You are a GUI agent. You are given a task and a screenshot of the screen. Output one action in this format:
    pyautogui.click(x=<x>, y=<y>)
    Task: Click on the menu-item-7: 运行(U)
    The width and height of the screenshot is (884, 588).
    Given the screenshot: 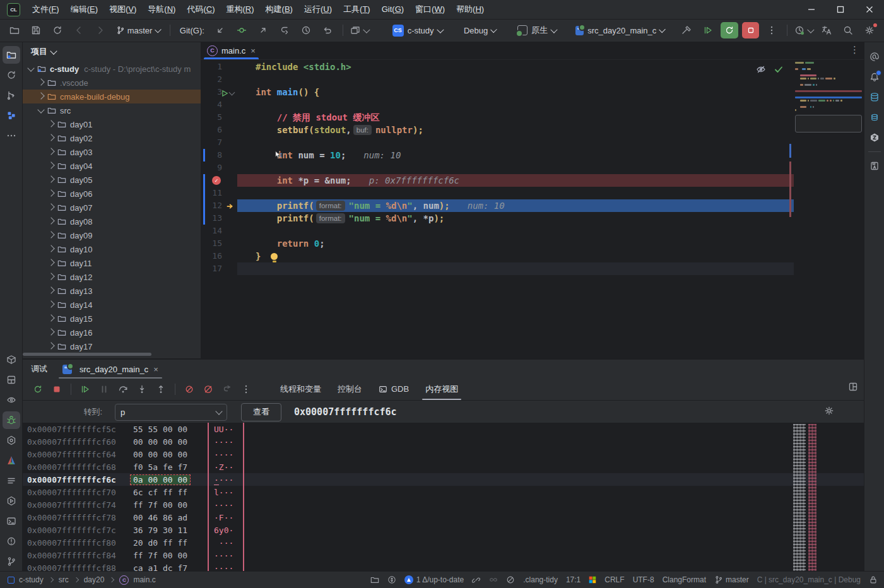 What is the action you would take?
    pyautogui.click(x=318, y=9)
    